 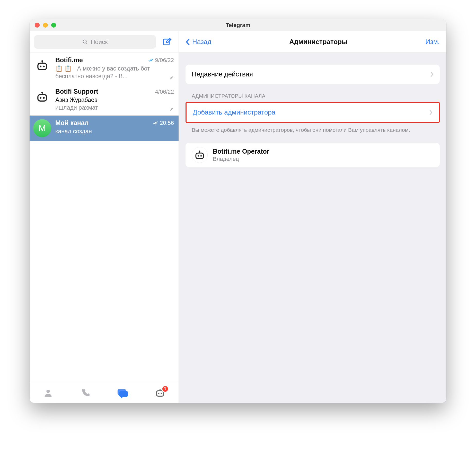 I want to click on add-admin-cell: Добавить администратора, so click(x=313, y=112).